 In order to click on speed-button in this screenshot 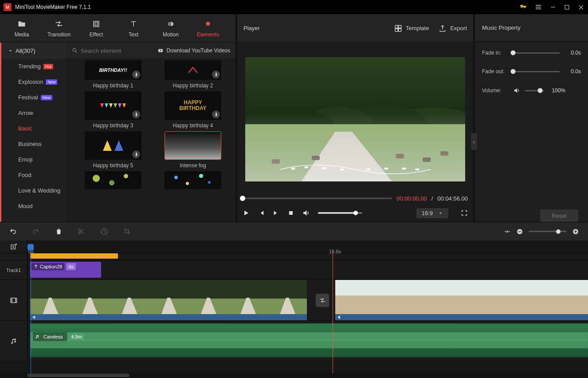, I will do `click(104, 232)`.